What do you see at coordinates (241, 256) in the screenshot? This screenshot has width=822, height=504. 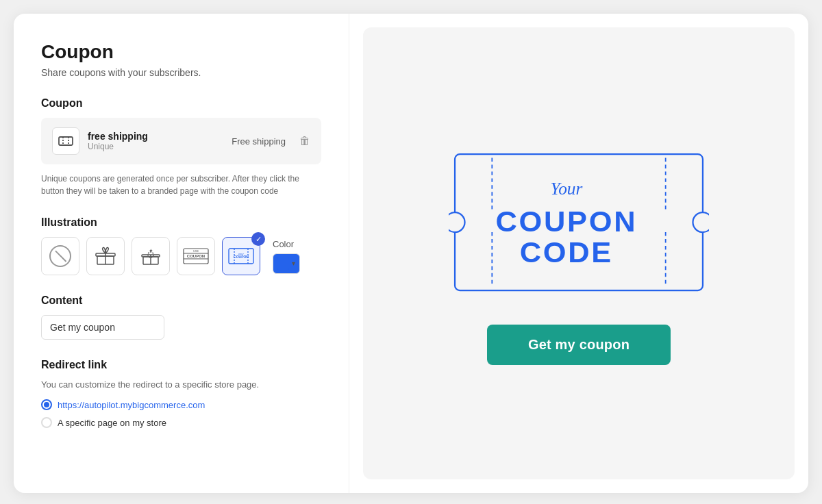 I see `ticket-blue-icon: COUPON your` at bounding box center [241, 256].